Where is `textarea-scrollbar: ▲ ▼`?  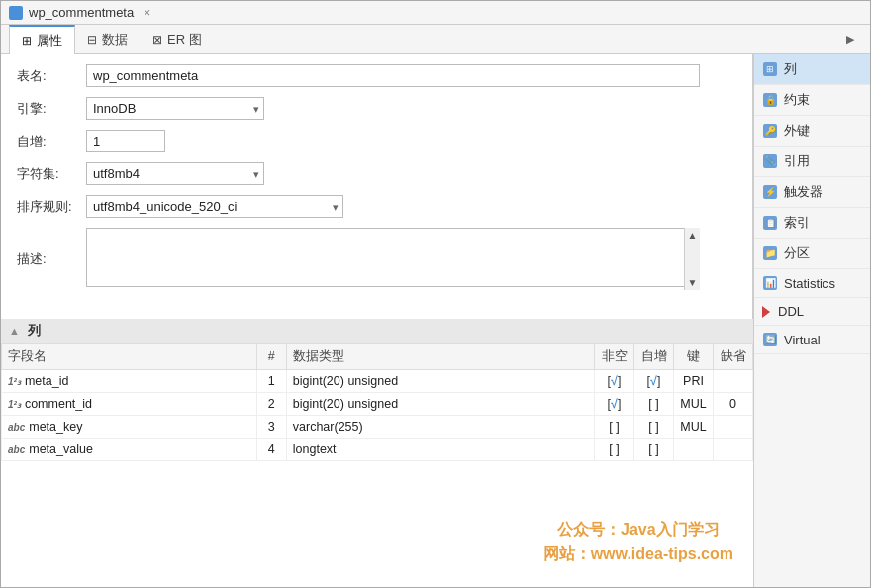 textarea-scrollbar: ▲ ▼ is located at coordinates (692, 259).